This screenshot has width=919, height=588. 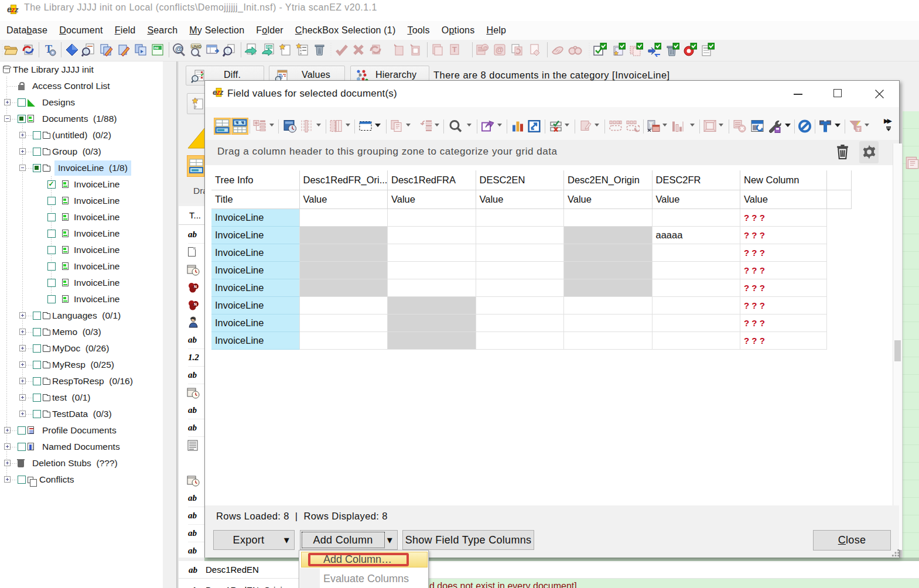 I want to click on svg-text: DXL, so click(x=270, y=47).